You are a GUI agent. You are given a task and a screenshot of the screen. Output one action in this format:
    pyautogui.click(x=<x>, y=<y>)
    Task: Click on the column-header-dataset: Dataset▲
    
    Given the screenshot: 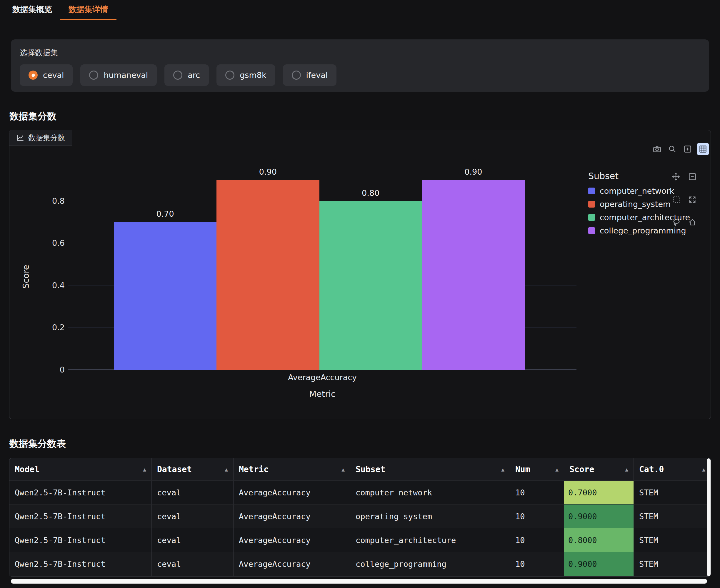 What is the action you would take?
    pyautogui.click(x=192, y=469)
    